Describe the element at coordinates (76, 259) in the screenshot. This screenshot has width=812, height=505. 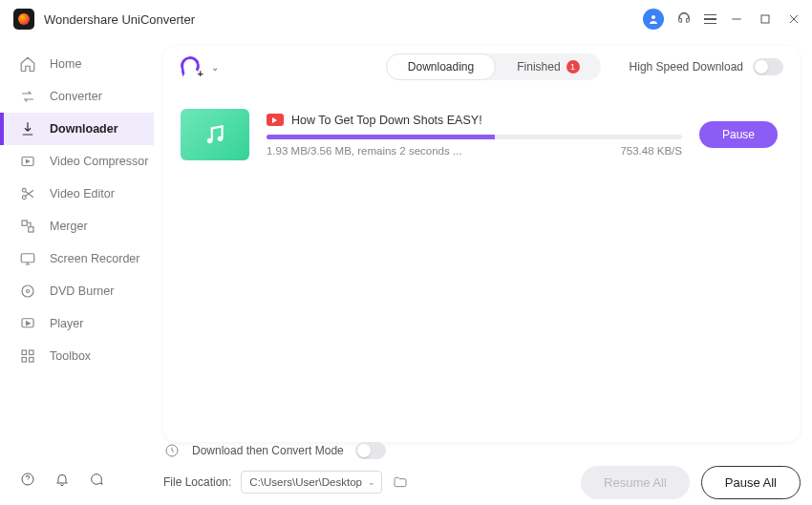
I see `sidebar-item-screen-recorder: Screen Recorder` at that location.